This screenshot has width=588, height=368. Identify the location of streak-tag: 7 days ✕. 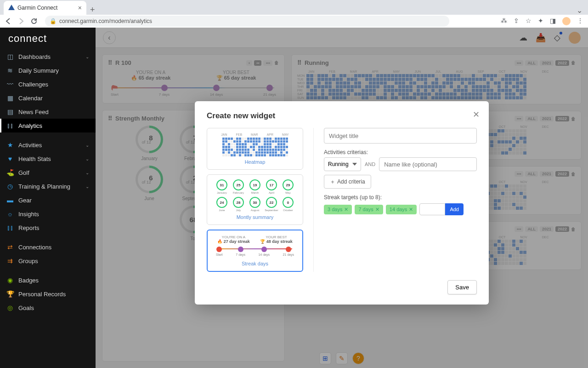
(368, 210).